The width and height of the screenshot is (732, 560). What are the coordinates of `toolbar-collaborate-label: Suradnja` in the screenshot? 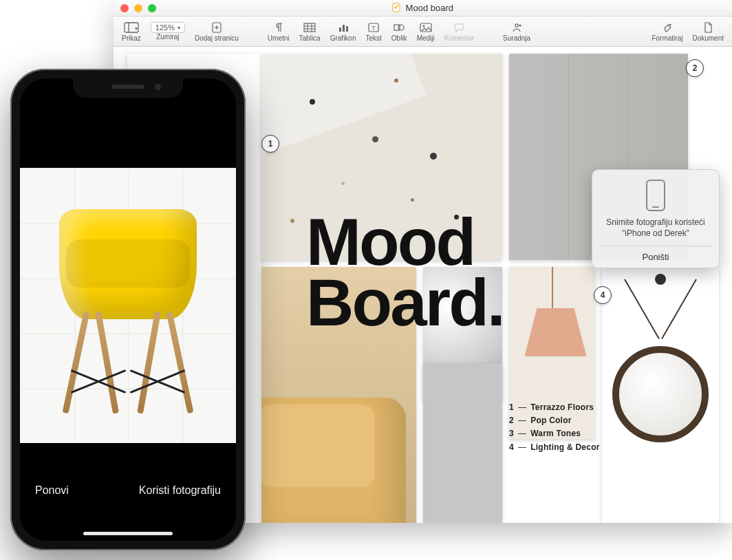 It's located at (517, 39).